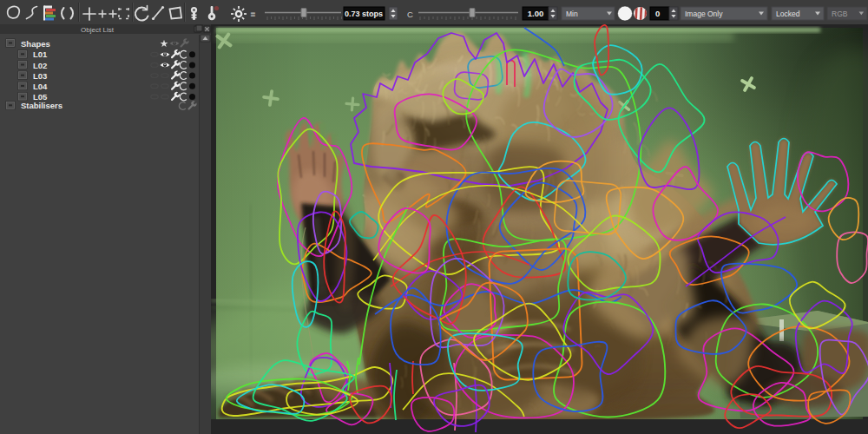 The width and height of the screenshot is (868, 434). I want to click on svg-text: Locked, so click(788, 14).